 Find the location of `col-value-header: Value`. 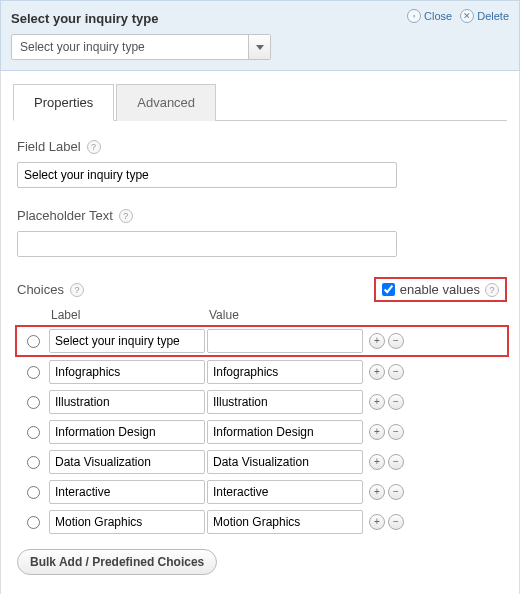

col-value-header: Value is located at coordinates (288, 315).